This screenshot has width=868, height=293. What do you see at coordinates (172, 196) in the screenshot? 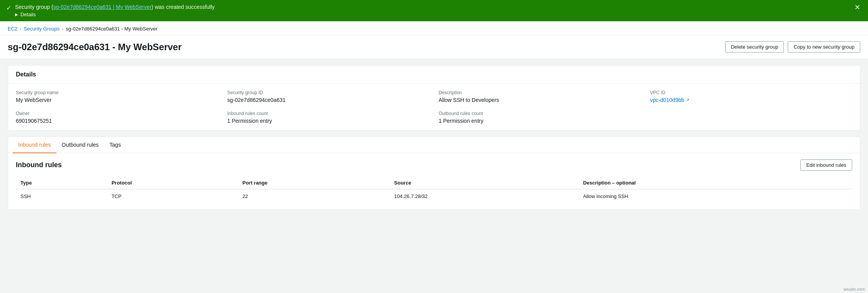
I see `cell-protocol: TCP` at bounding box center [172, 196].